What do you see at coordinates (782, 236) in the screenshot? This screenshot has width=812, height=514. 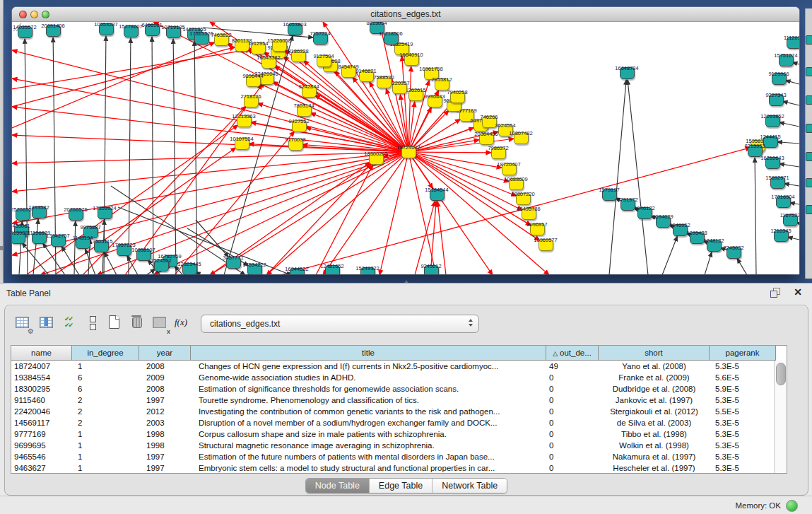 I see `graph-node: 1210345` at bounding box center [782, 236].